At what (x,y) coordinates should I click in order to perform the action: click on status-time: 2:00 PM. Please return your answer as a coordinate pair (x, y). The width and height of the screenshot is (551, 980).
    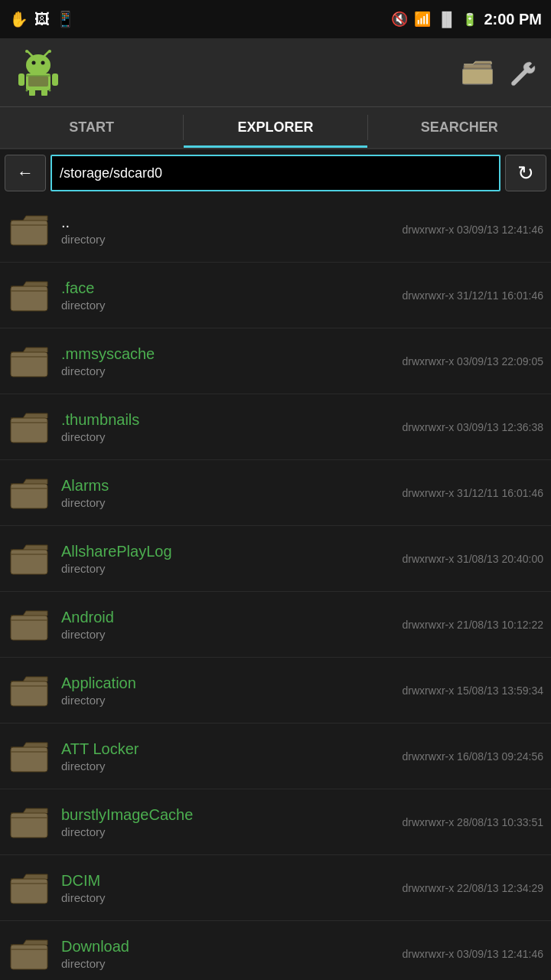
    Looking at the image, I should click on (513, 20).